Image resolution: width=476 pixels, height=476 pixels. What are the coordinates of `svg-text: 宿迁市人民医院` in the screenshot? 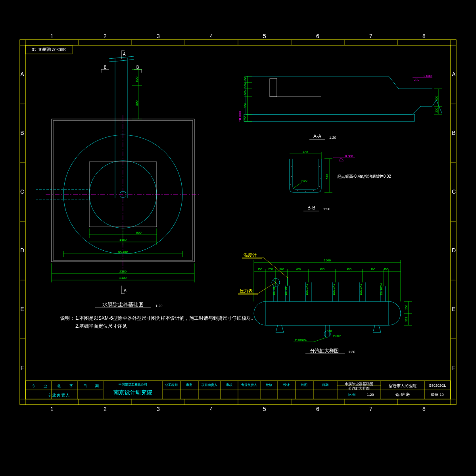 It's located at (403, 386).